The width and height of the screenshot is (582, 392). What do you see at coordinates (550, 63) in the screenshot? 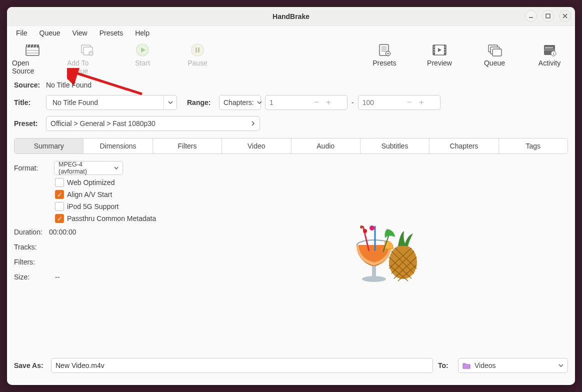
I see `activity-label: Activity` at bounding box center [550, 63].